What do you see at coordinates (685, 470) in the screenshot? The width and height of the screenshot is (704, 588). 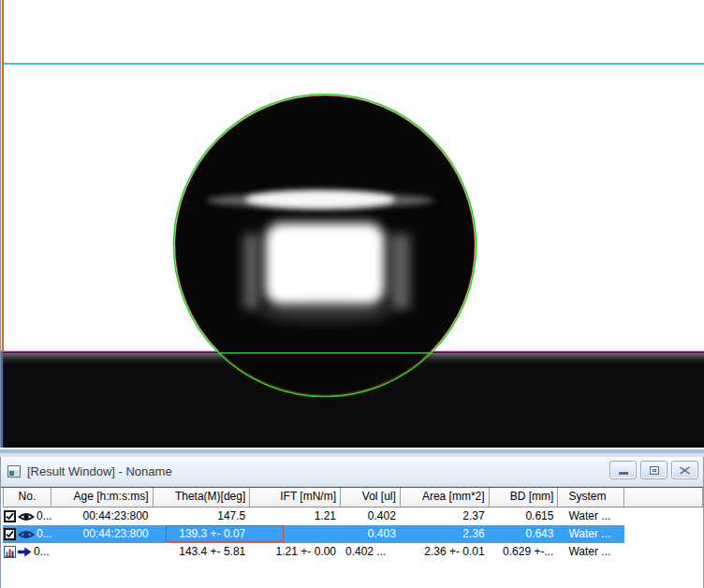 I see `close-icon` at bounding box center [685, 470].